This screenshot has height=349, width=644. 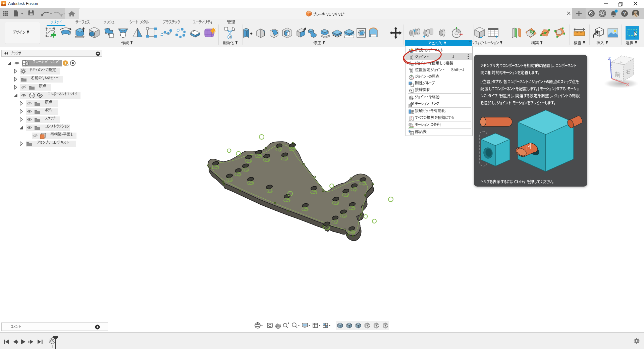 I want to click on svg-text: T, so click(x=66, y=63).